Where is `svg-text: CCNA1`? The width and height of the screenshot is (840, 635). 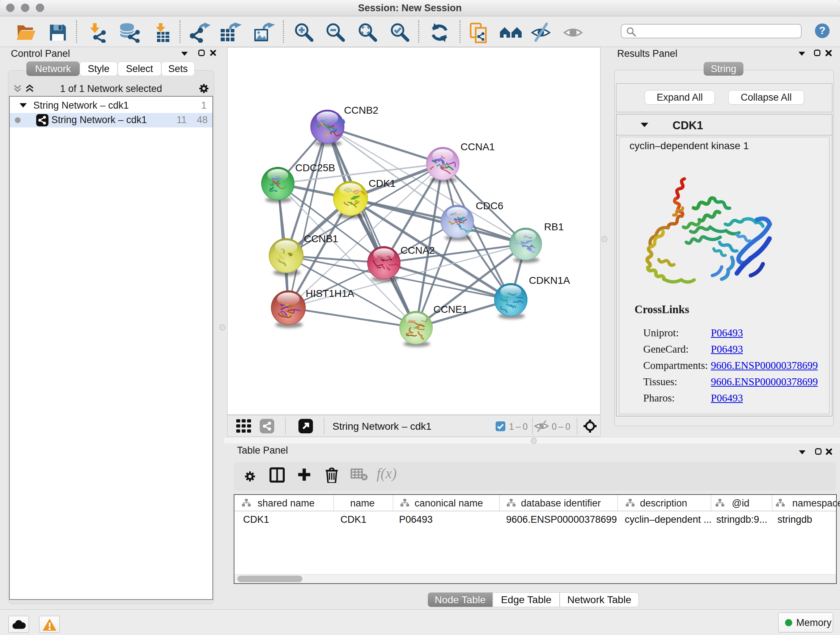 svg-text: CCNA1 is located at coordinates (478, 147).